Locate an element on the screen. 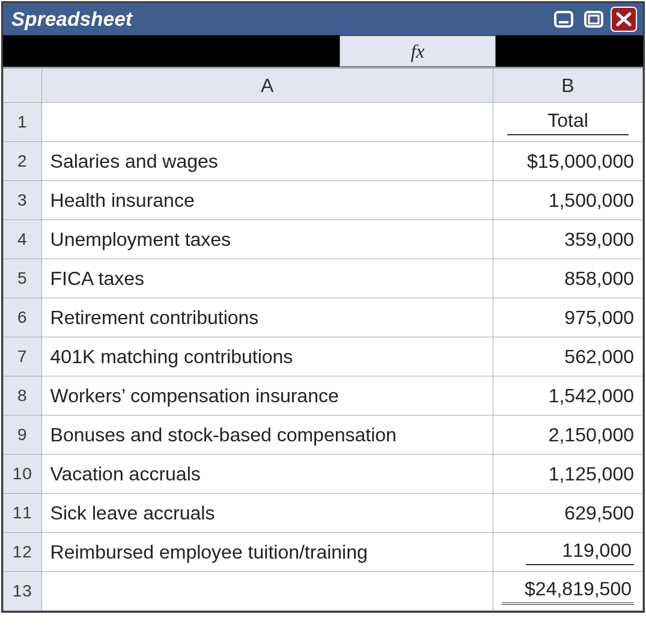 This screenshot has width=646, height=644. row-3: 3 Health insurance 1,500,000 is located at coordinates (323, 201).